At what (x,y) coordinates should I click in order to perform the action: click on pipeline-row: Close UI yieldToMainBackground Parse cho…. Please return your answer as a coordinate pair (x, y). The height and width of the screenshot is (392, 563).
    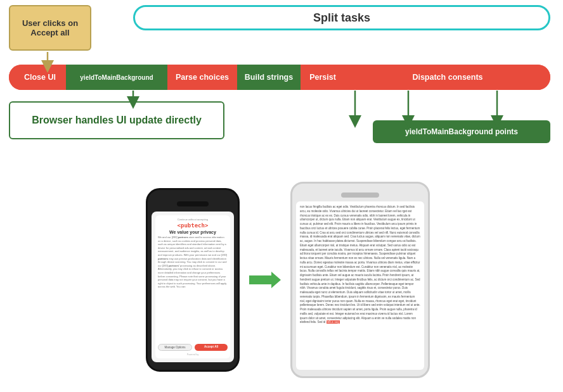
    Looking at the image, I should click on (280, 77).